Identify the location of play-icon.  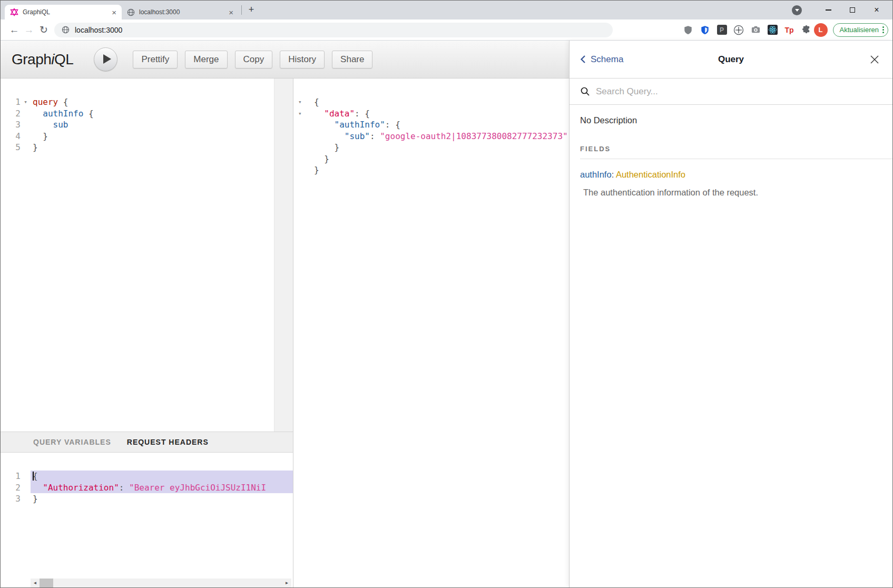
(107, 59).